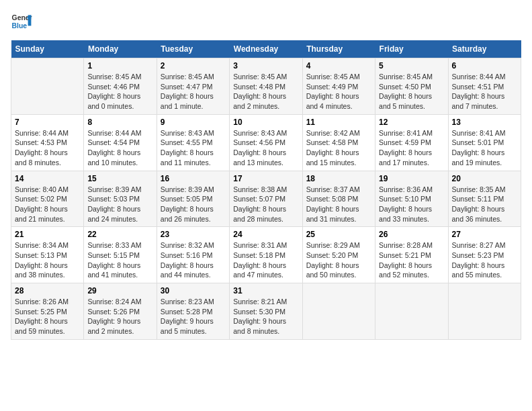 The image size is (532, 411). I want to click on calendar-cell-w1d6: 13Sunrise: 8:41 AMSunset: 5:01 PMDayligh…, so click(484, 142).